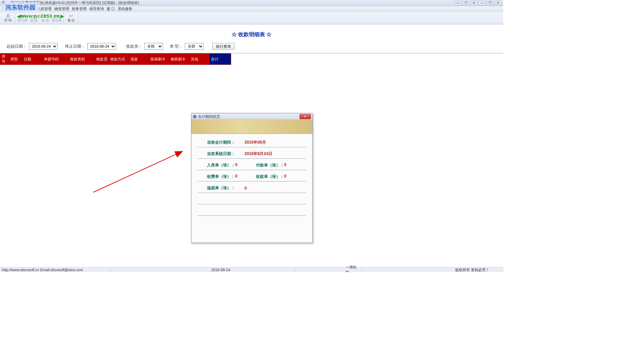  What do you see at coordinates (236, 165) in the screenshot?
I see `in-value: 0` at bounding box center [236, 165].